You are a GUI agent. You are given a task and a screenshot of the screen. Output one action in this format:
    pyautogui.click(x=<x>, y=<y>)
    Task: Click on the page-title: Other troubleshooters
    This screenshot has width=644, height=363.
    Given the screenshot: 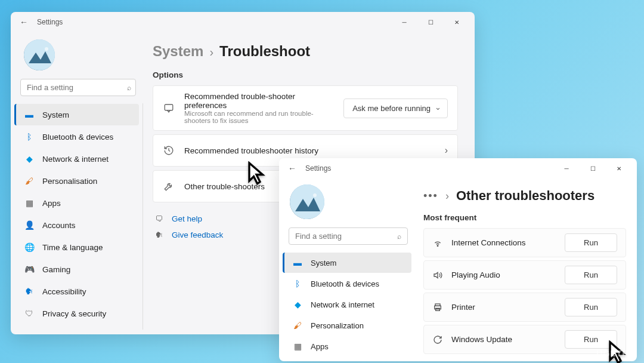 What is the action you would take?
    pyautogui.click(x=525, y=196)
    